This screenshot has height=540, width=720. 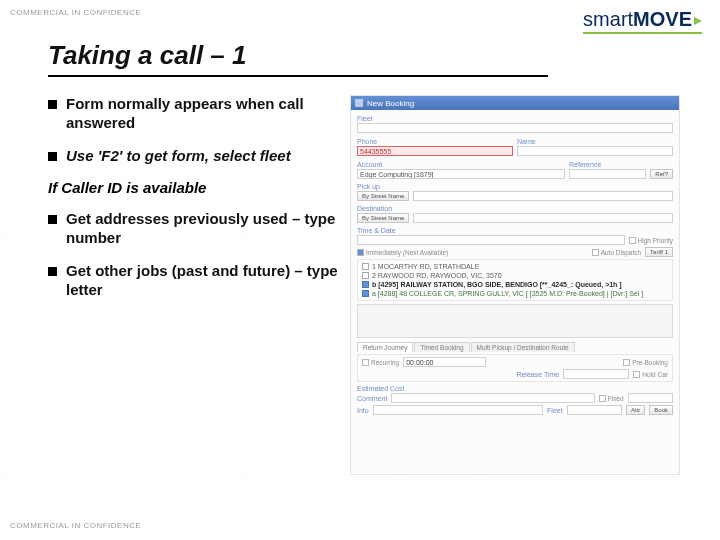 I want to click on releasetime-input, so click(x=596, y=374).